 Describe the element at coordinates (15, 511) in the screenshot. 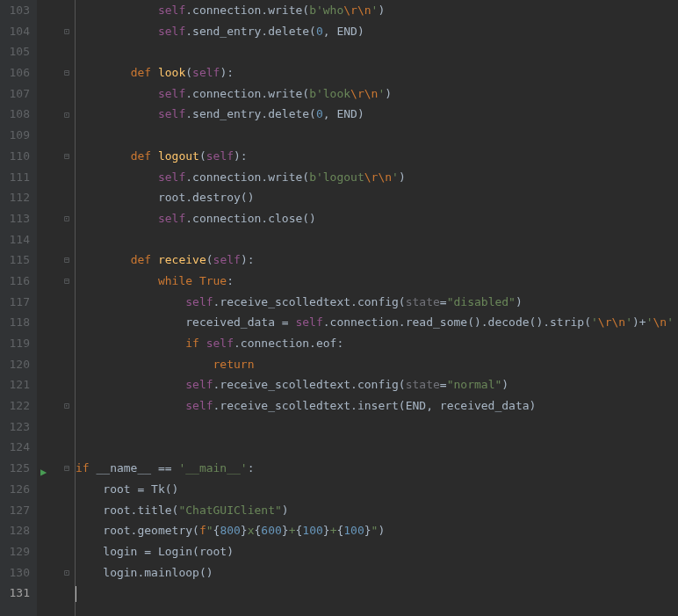

I see `line-number: 127` at that location.